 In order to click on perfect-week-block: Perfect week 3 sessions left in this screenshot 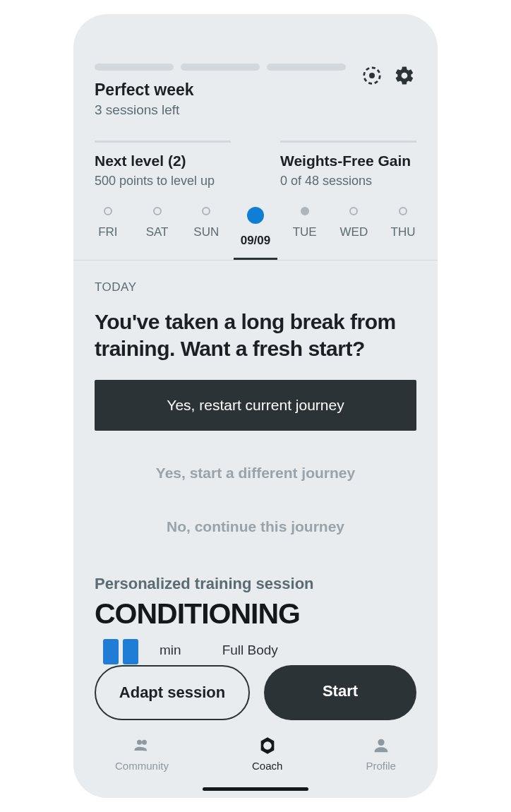, I will do `click(223, 90)`.